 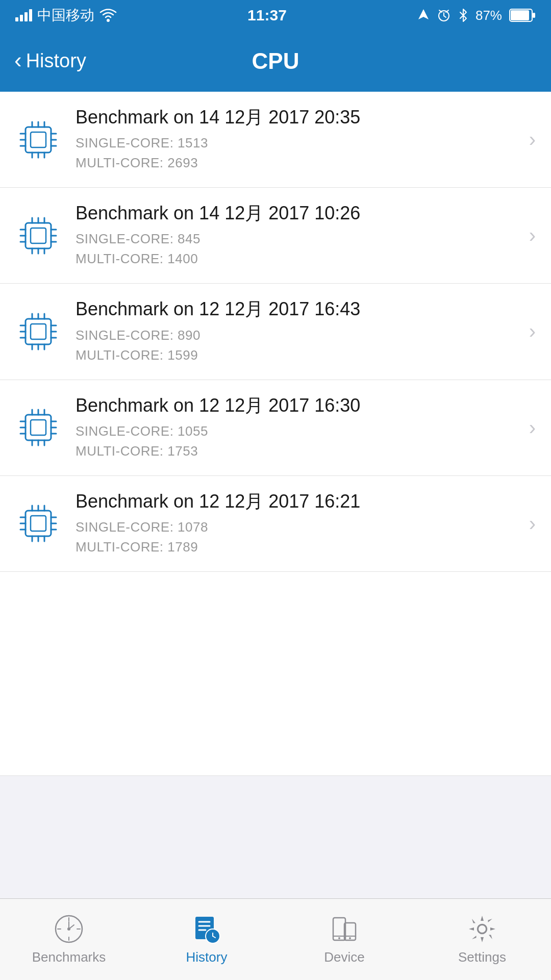 What do you see at coordinates (69, 957) in the screenshot?
I see `benchmarks-tab-label: Benchmarks` at bounding box center [69, 957].